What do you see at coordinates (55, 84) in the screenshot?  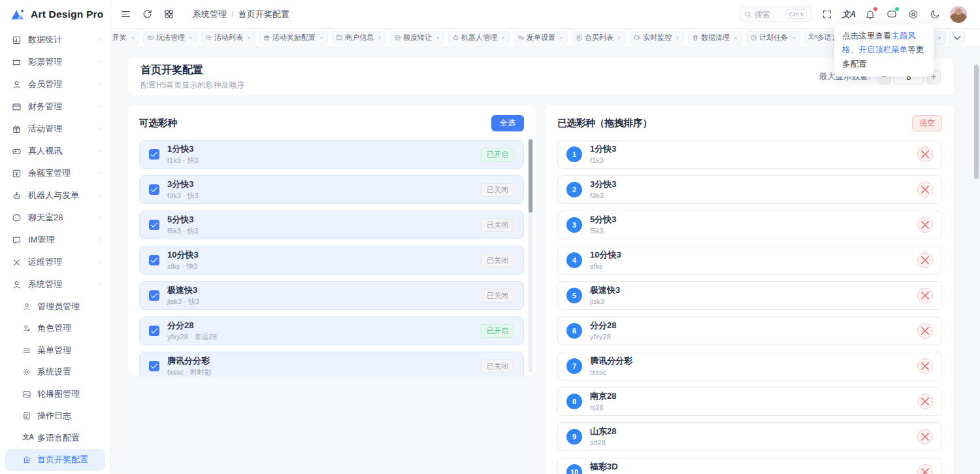 I see `sidebar-item: 会员管理` at bounding box center [55, 84].